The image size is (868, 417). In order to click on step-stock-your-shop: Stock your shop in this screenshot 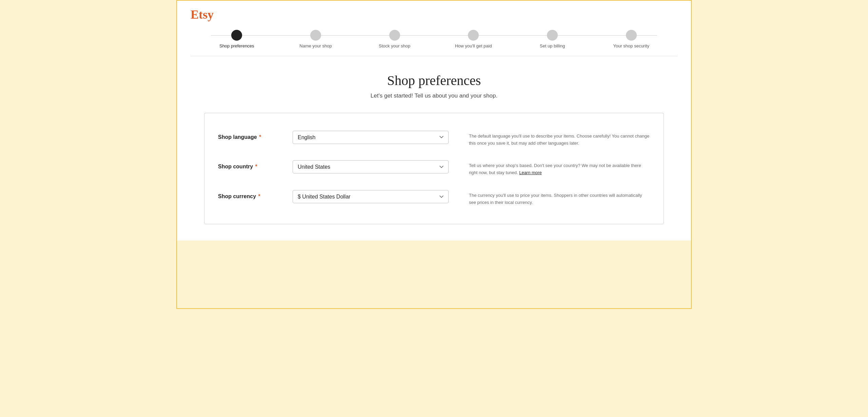, I will do `click(395, 39)`.